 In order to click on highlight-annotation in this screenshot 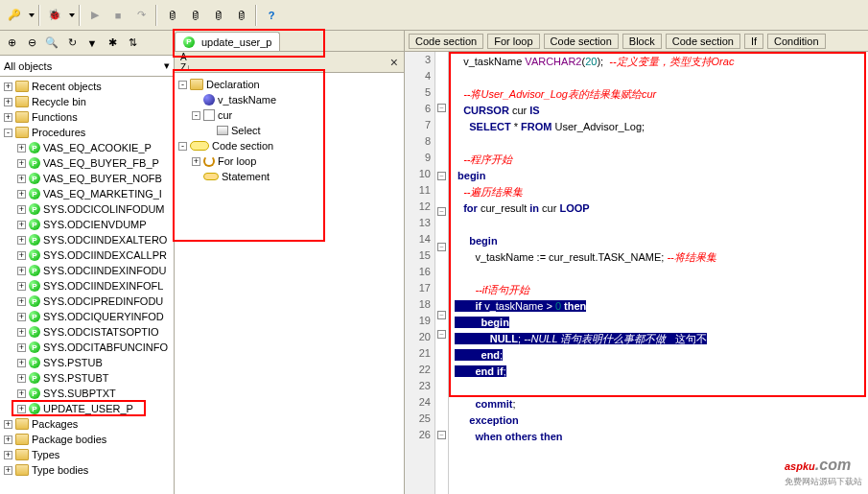, I will do `click(79, 409)`.